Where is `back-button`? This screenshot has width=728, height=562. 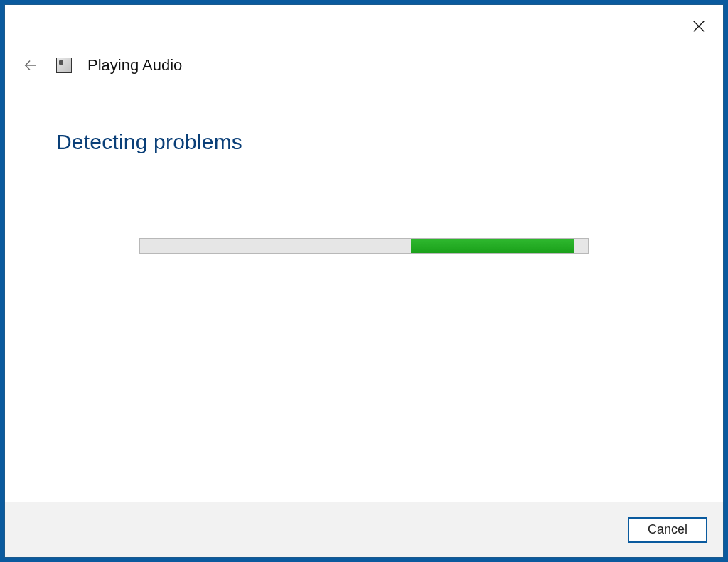
back-button is located at coordinates (31, 65).